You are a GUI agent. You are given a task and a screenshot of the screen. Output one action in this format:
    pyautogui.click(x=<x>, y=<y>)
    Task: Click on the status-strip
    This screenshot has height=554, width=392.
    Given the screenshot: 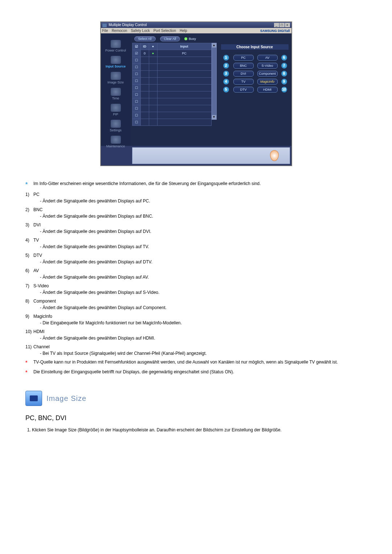 What is the action you would take?
    pyautogui.click(x=211, y=156)
    